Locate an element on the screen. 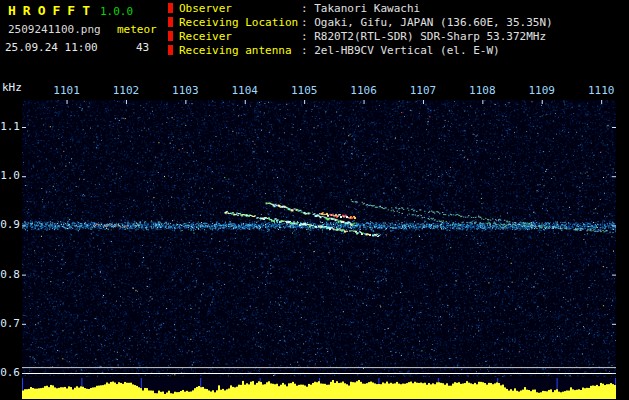 The image size is (629, 400). info-row: Observer: Takanori Kawachi is located at coordinates (360, 9).